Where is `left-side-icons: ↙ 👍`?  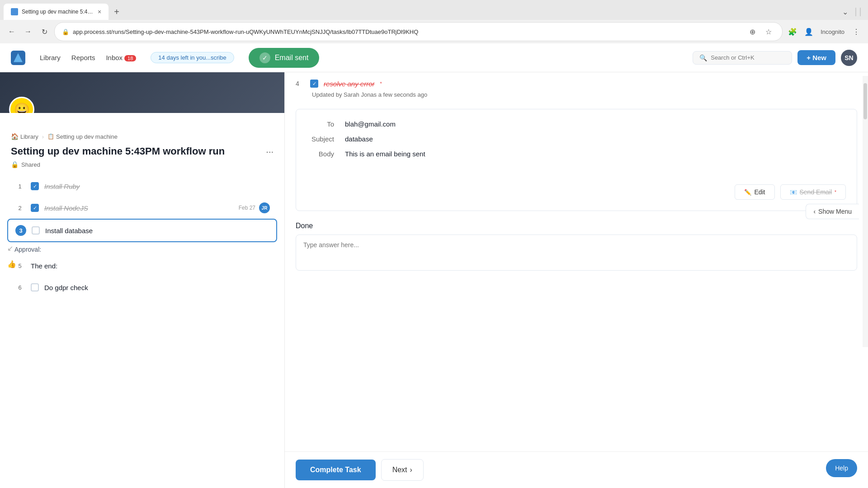 left-side-icons: ↙ 👍 is located at coordinates (12, 256).